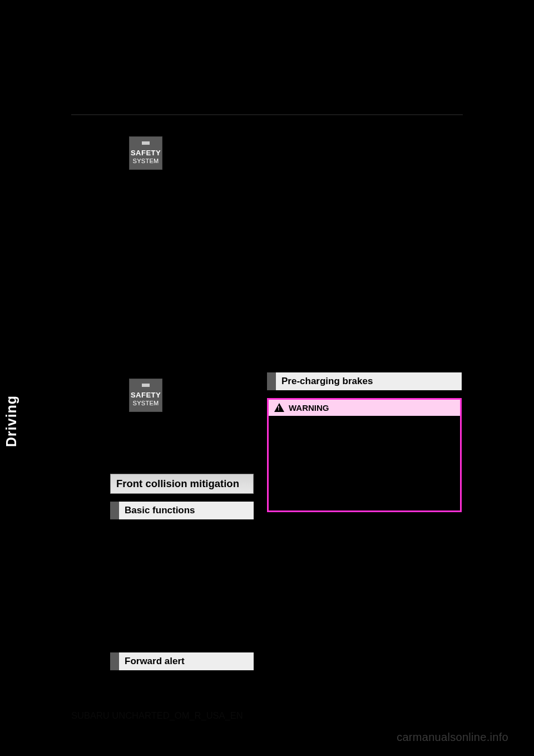  Describe the element at coordinates (370, 305) in the screenshot. I see `bullet-text: Depending on the system operating condit…` at that location.